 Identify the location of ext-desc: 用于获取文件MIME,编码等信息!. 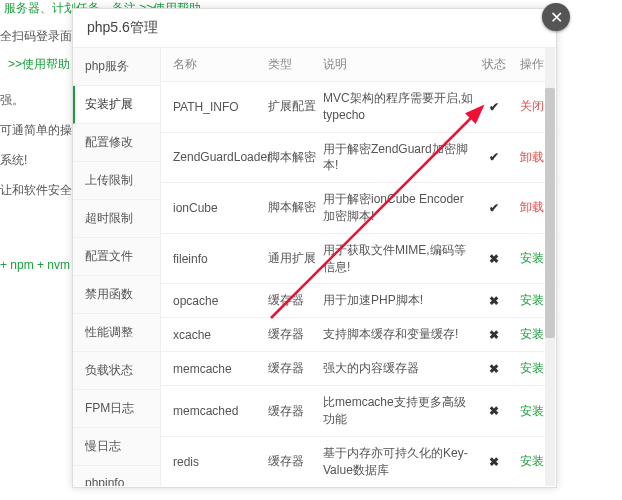
(402, 259).